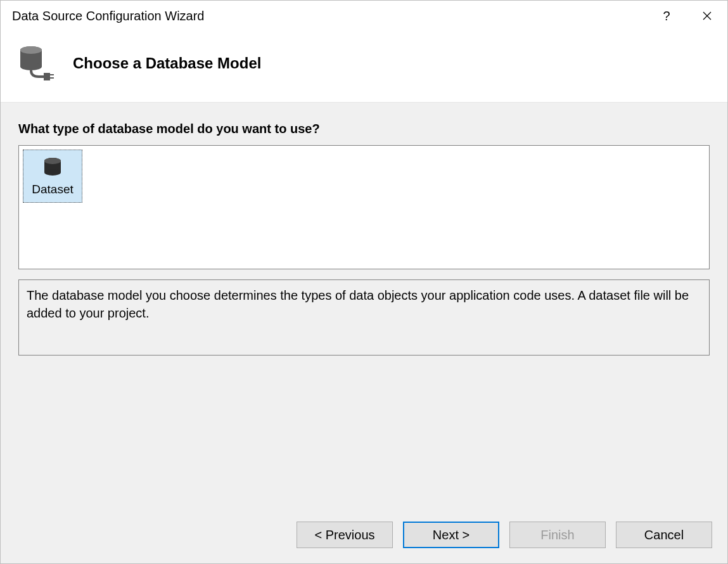 This screenshot has width=728, height=564. I want to click on cancel-button: Cancel, so click(664, 535).